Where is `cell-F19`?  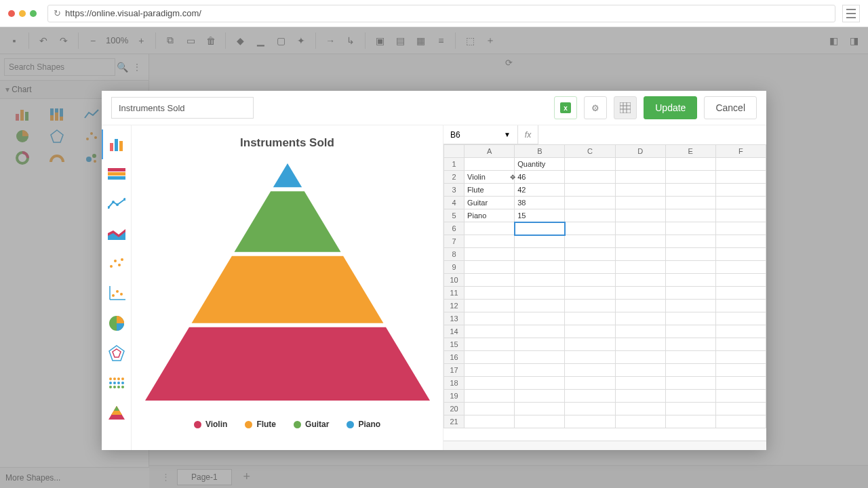 cell-F19 is located at coordinates (741, 396).